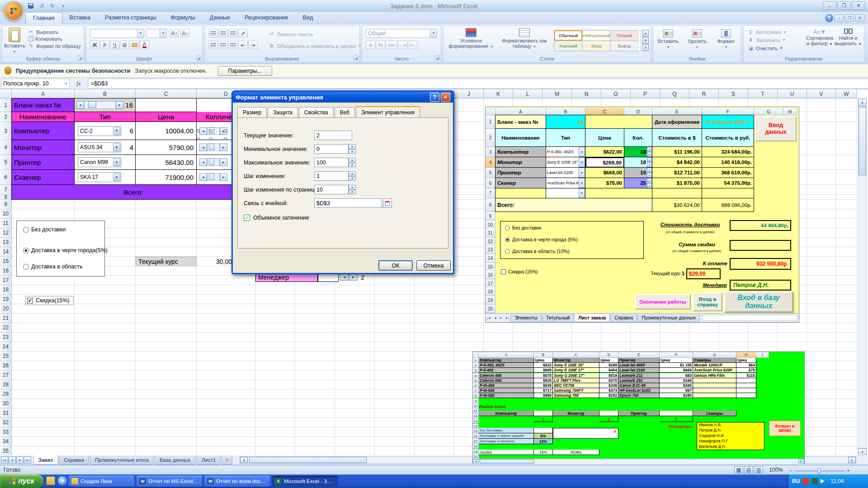 Image resolution: width=868 pixels, height=488 pixels. I want to click on gw-data: P-III-550, so click(506, 396).